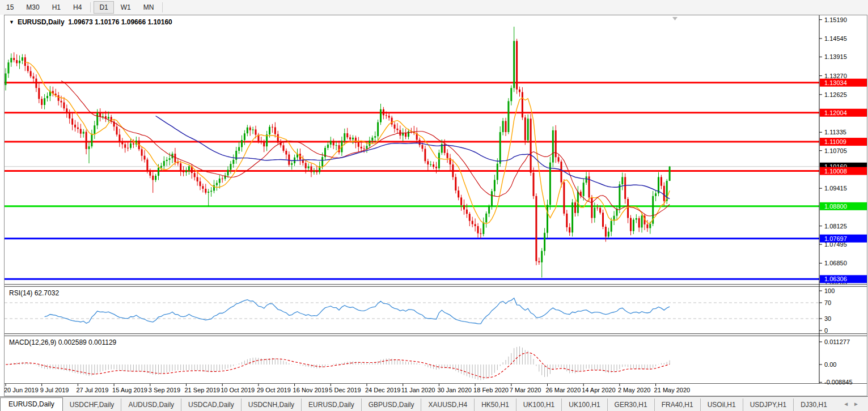 The image size is (868, 411). Describe the element at coordinates (634, 390) in the screenshot. I see `svg-text: 2 May 2020` at that location.